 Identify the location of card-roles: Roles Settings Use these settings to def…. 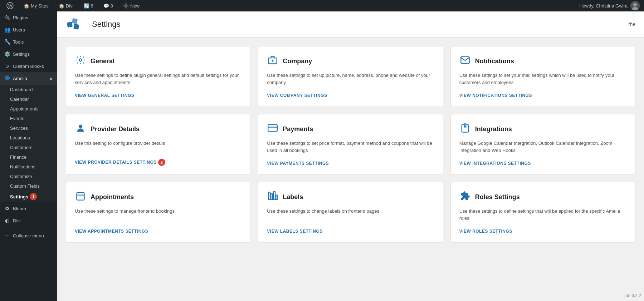
(543, 212).